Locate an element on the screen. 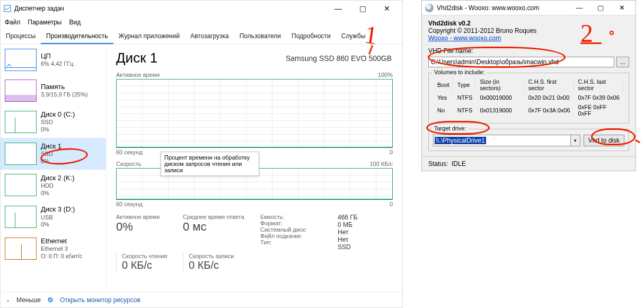 The width and height of the screenshot is (644, 308). col-chs-first: C.H.S. first sector is located at coordinates (550, 85).